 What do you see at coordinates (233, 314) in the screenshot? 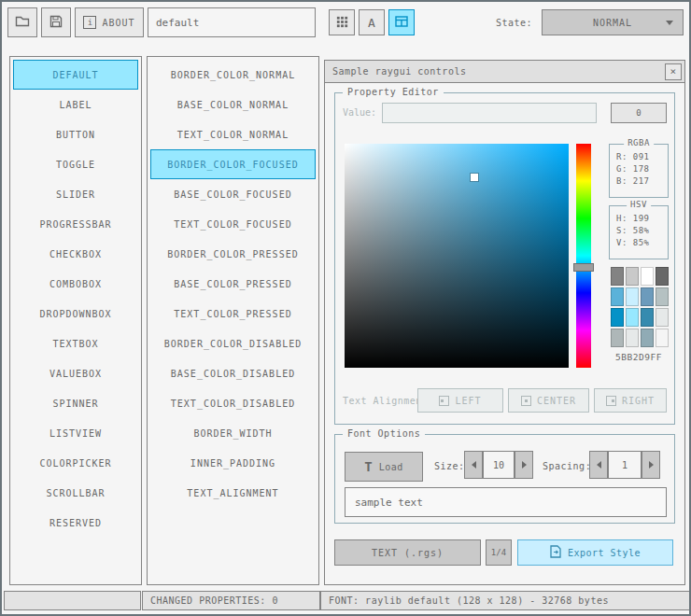
I see `property-list-item: TEXT_COLOR_PRESSED` at bounding box center [233, 314].